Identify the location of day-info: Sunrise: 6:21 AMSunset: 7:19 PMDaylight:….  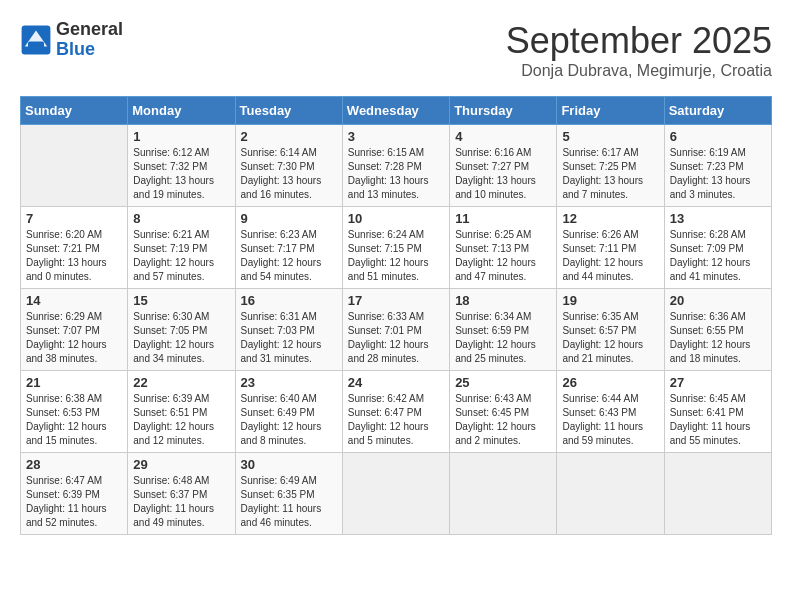
(181, 256).